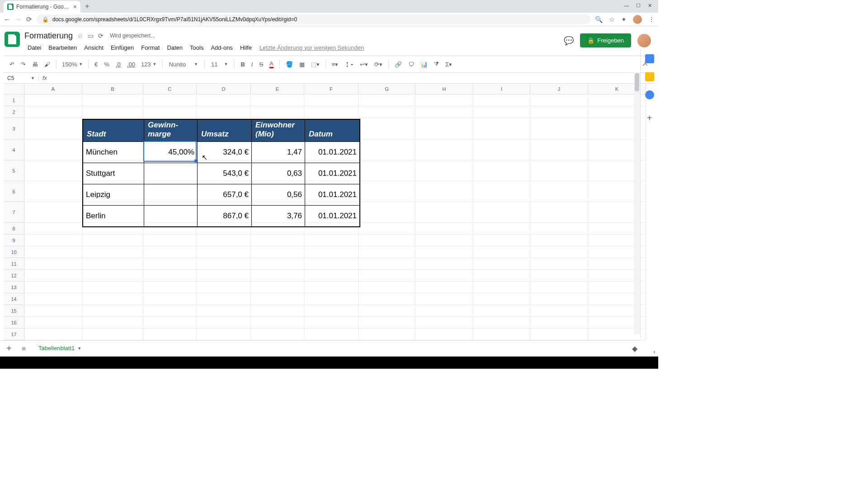 This screenshot has height=488, width=868. I want to click on table-cell: Leipzig, so click(114, 195).